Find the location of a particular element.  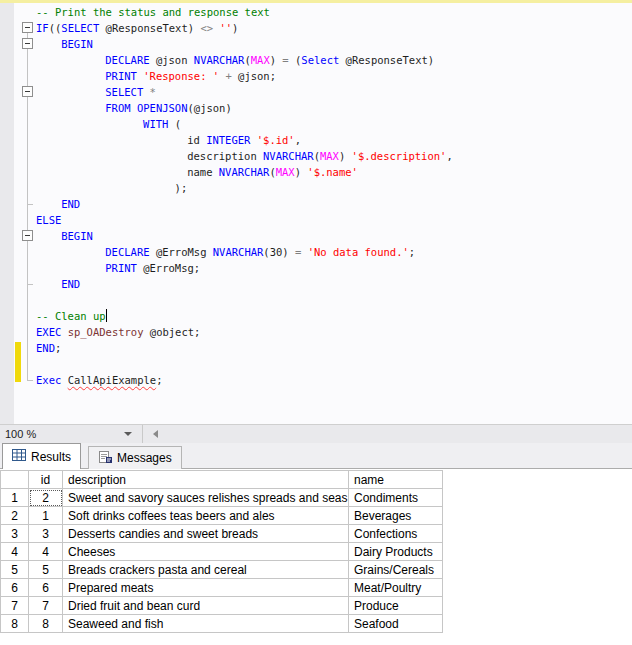

row-number-cell: 5 is located at coordinates (15, 570).